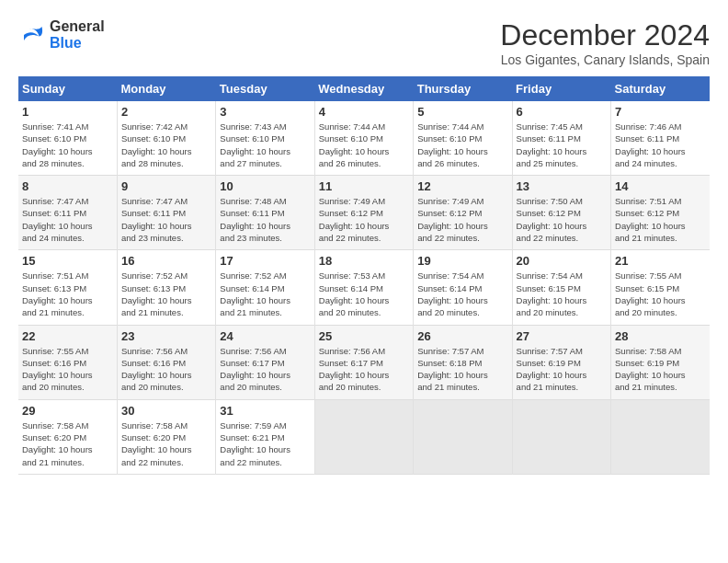 This screenshot has height=563, width=728. Describe the element at coordinates (660, 219) in the screenshot. I see `day-info: Sunrise: 7:51 AM Sunset: 6:12 PM Dayligh…` at that location.